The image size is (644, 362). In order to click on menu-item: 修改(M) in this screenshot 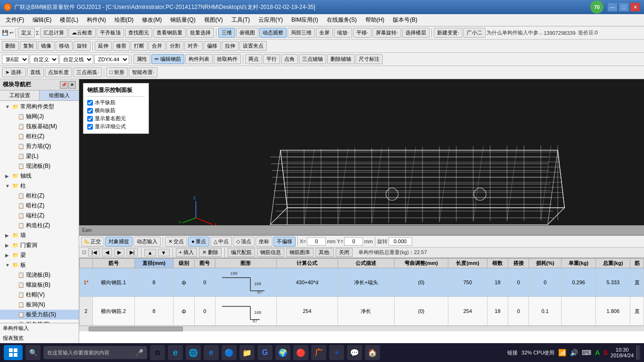, I will do `click(152, 20)`.